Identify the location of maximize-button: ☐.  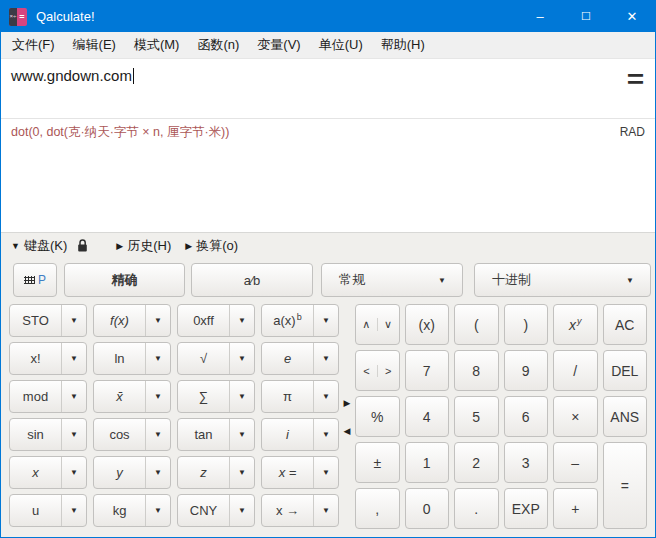
(586, 16).